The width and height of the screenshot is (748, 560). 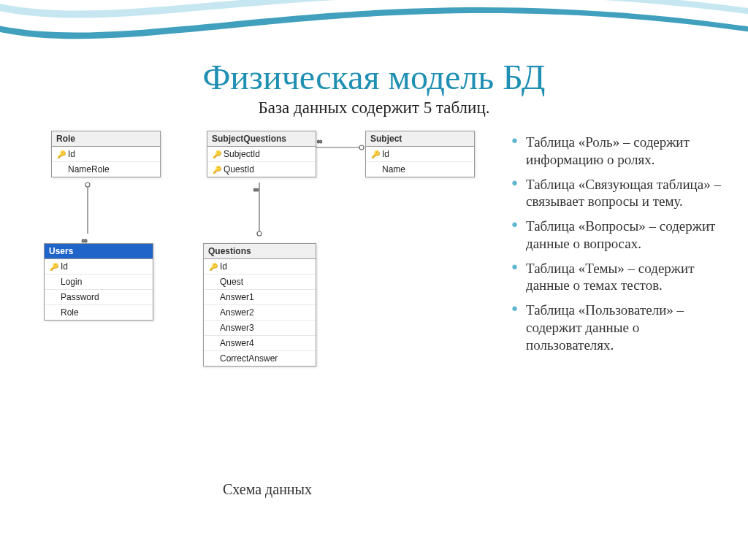 What do you see at coordinates (374, 77) in the screenshot?
I see `page-title: Физическая модель БД` at bounding box center [374, 77].